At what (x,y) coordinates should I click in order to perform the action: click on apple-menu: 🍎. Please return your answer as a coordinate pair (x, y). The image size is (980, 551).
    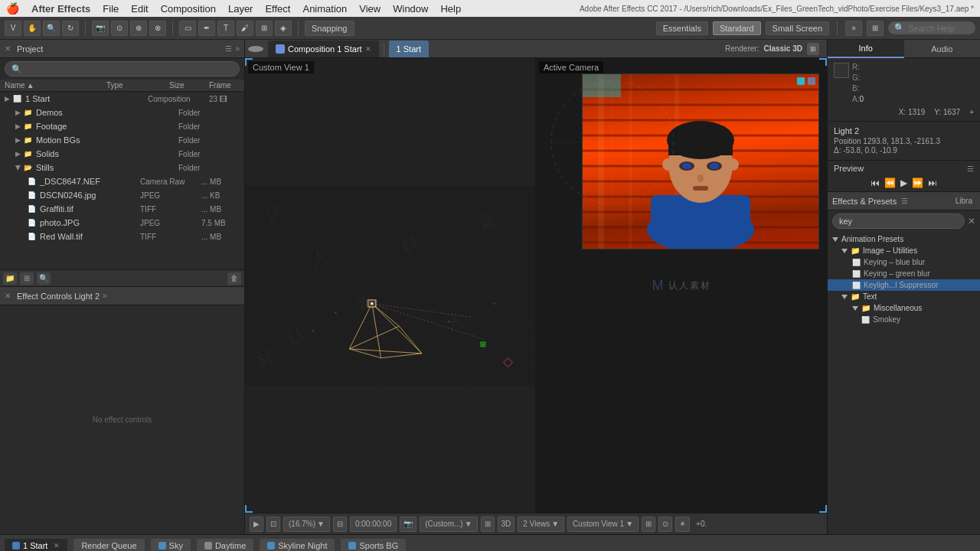
    Looking at the image, I should click on (12, 8).